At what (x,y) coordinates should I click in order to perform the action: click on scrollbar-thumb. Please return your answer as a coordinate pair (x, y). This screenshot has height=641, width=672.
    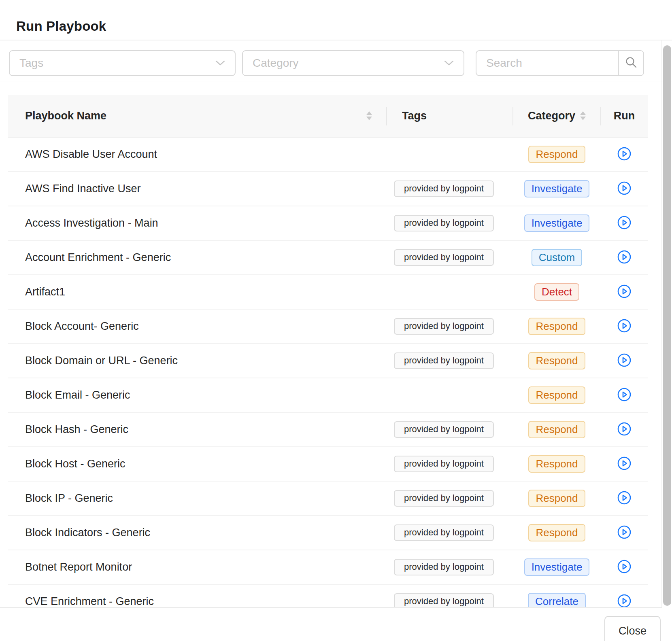
    Looking at the image, I should click on (667, 325).